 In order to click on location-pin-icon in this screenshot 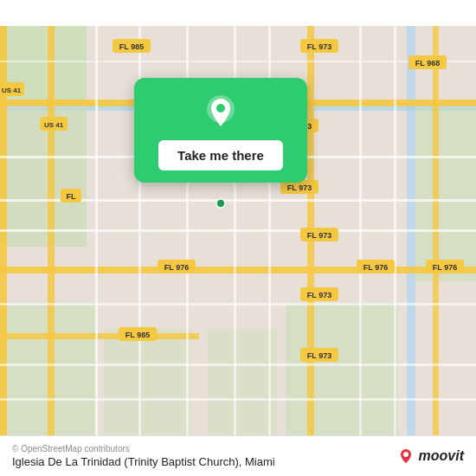, I will do `click(221, 113)`.